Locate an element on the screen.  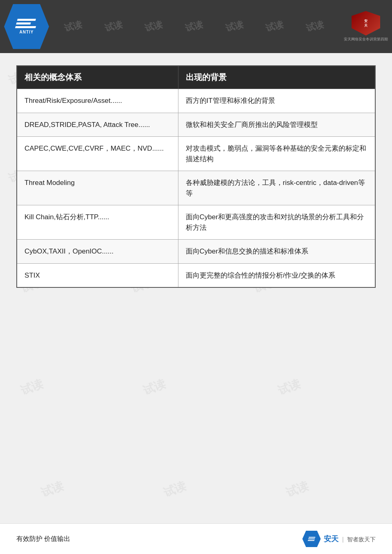
shield-icon: 安天 is located at coordinates (366, 23).